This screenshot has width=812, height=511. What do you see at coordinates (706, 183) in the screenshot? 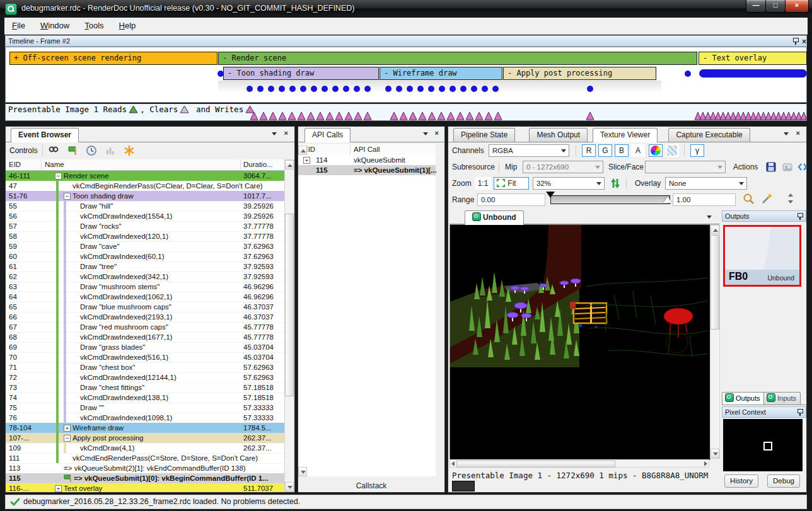
I see `overlay-combo: None` at bounding box center [706, 183].